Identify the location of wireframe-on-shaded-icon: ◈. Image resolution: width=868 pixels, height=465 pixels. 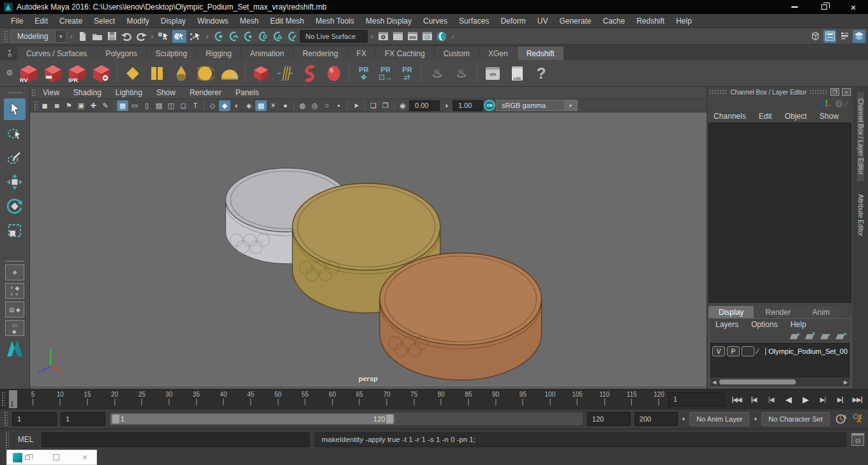
(249, 106).